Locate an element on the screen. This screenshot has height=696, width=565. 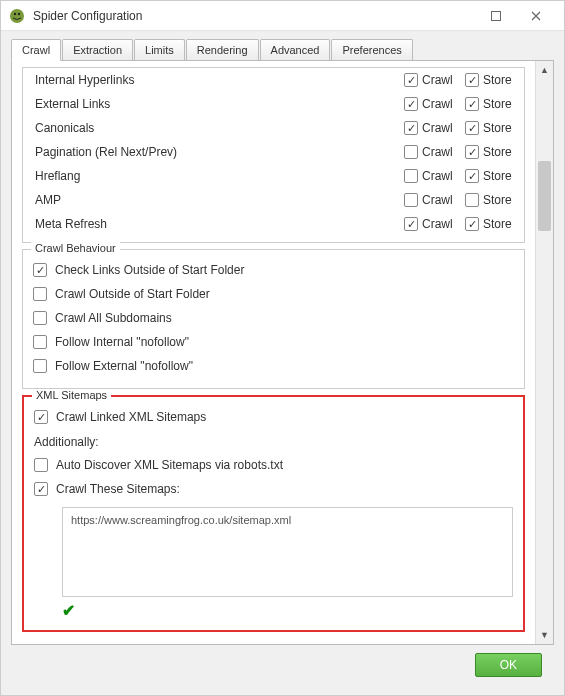
titlebar: Spider Configuration is located at coordinates (282, 16).